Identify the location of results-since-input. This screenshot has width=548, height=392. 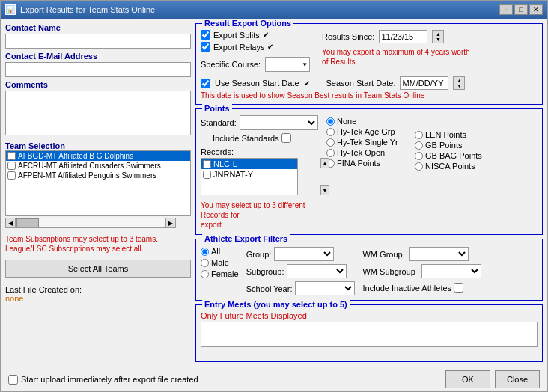
(403, 37).